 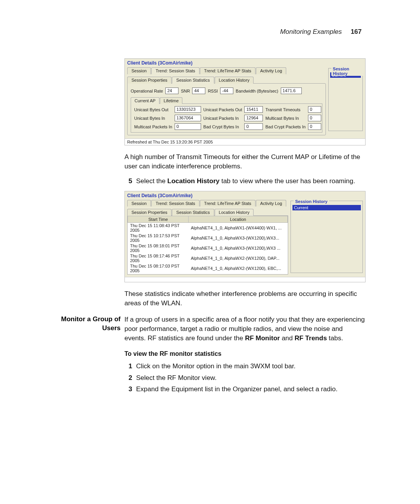 What do you see at coordinates (199, 91) in the screenshot?
I see `value-snr: 44` at bounding box center [199, 91].